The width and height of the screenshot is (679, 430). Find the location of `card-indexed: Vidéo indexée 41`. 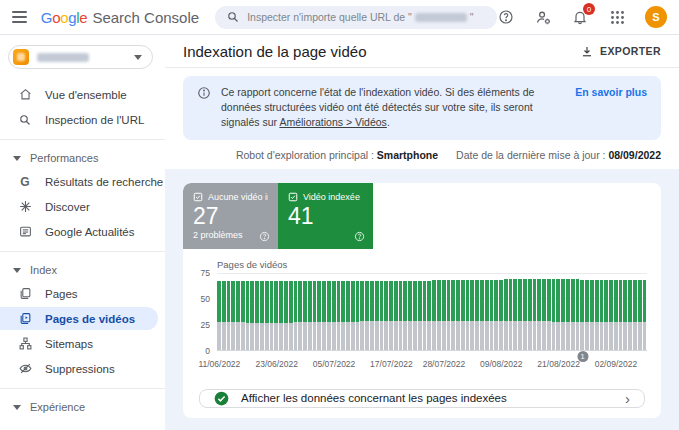

card-indexed: Vidéo indexée 41 is located at coordinates (326, 216).